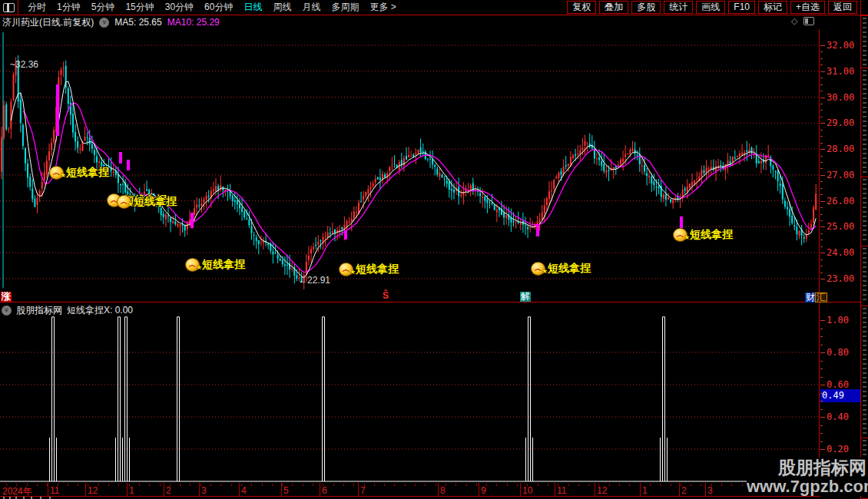 This screenshot has width=868, height=499. What do you see at coordinates (9, 8) in the screenshot?
I see `layout-split-icon` at bounding box center [9, 8].